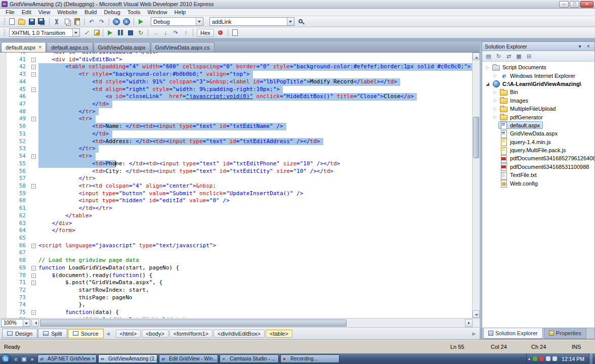 The width and height of the screenshot is (595, 364). Describe the element at coordinates (86, 334) in the screenshot. I see `view-button-source: Source` at that location.